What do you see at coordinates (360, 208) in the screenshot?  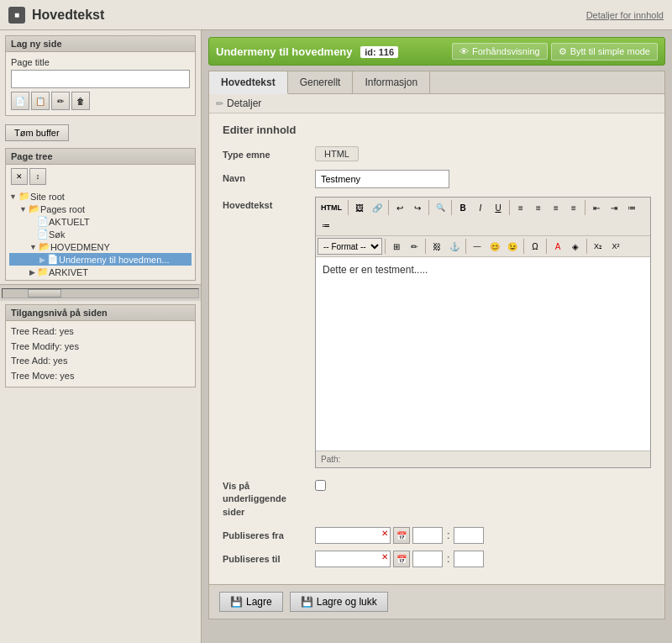 I see `rte-image-btn: 🖼` at bounding box center [360, 208].